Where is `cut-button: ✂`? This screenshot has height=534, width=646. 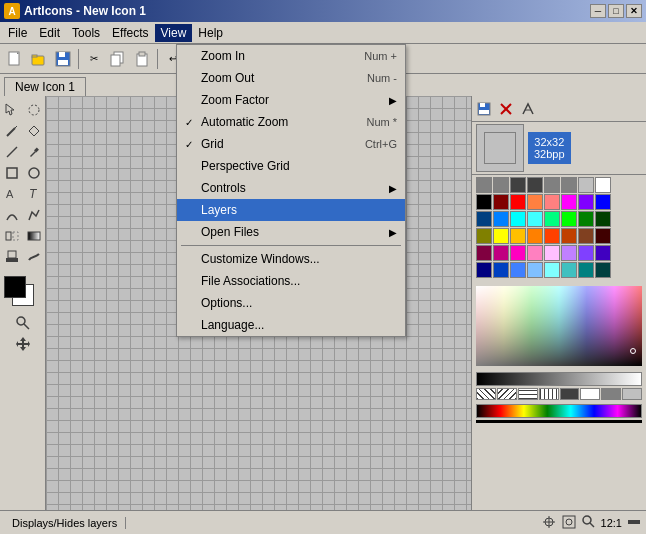 cut-button: ✂ is located at coordinates (94, 59).